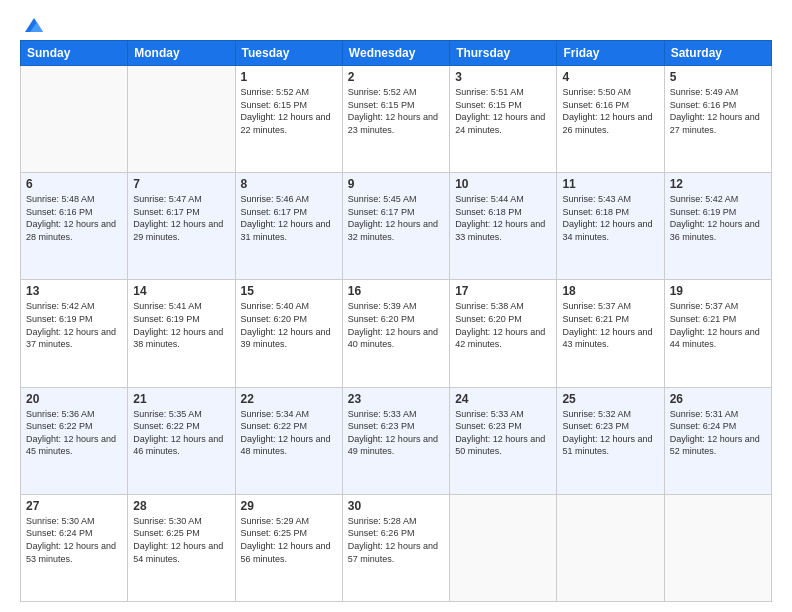 The image size is (792, 612). Describe the element at coordinates (610, 218) in the screenshot. I see `day-info: Sunrise: 5:43 AM Sunset: 6:18 PM Dayligh…` at that location.